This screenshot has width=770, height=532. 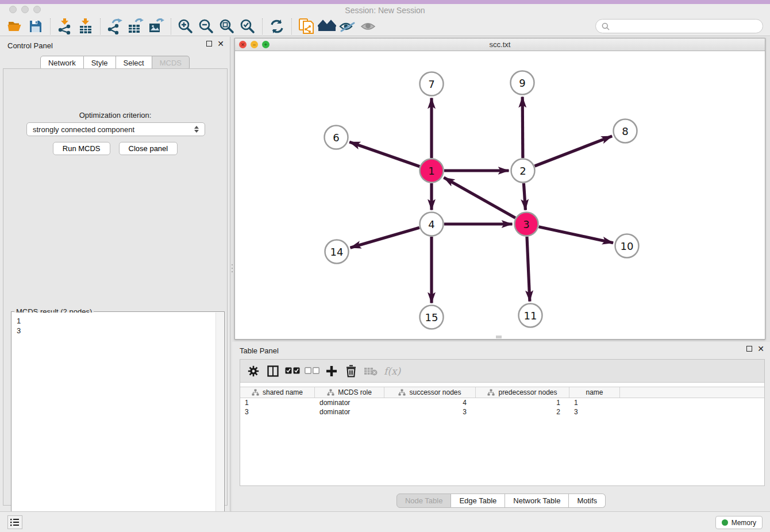 I want to click on cell-name: 3, so click(x=595, y=412).